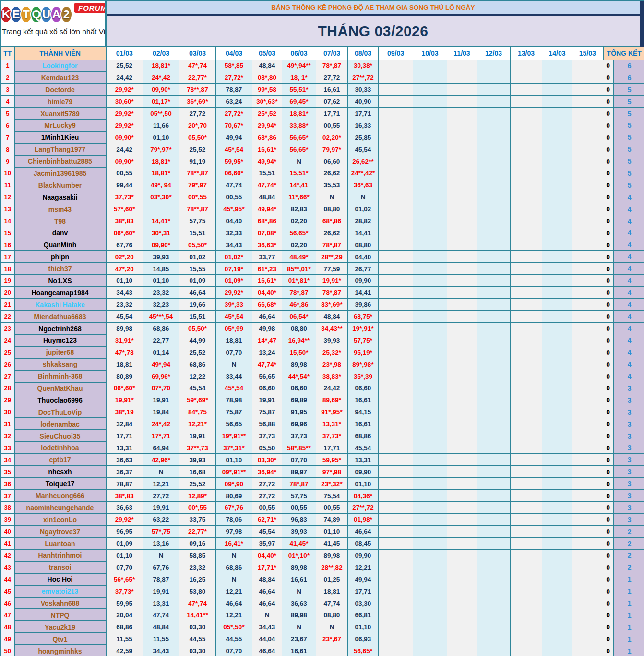 The width and height of the screenshot is (644, 656). Describe the element at coordinates (60, 424) in the screenshot. I see `member-name-cell: lodenambac` at that location.